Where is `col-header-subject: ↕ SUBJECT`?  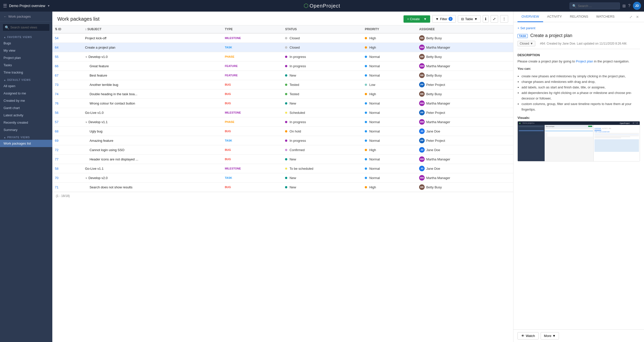 col-header-subject: ↕ SUBJECT is located at coordinates (152, 29).